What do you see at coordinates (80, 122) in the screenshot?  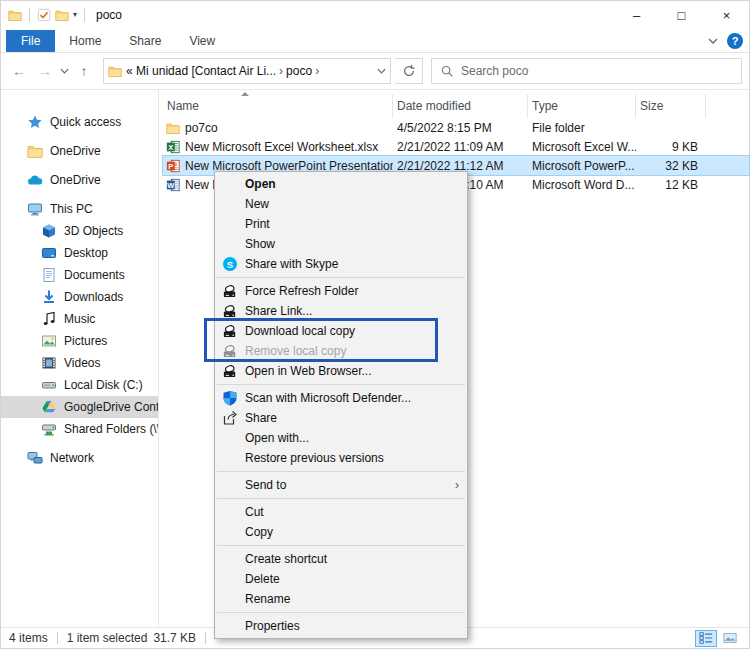 I see `sidebar-item-quick-access: Quick access` at bounding box center [80, 122].